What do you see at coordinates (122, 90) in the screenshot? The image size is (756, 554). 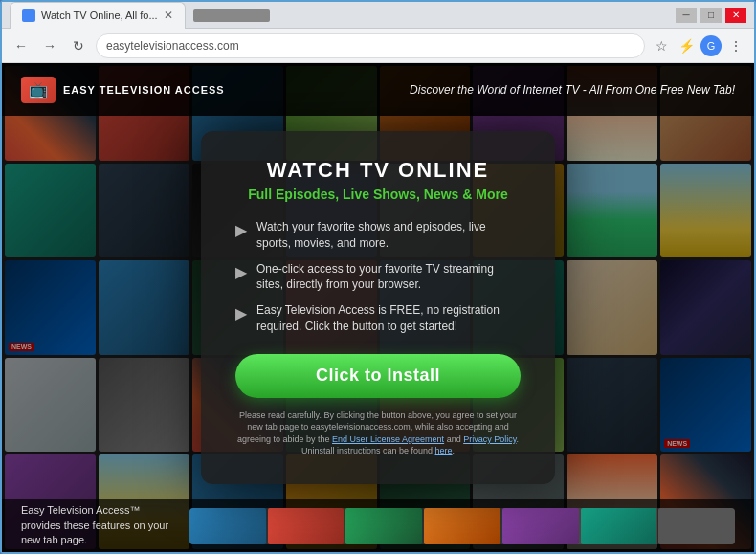 I see `logo-area: 📺 EASY TELEVISION ACCESS` at bounding box center [122, 90].